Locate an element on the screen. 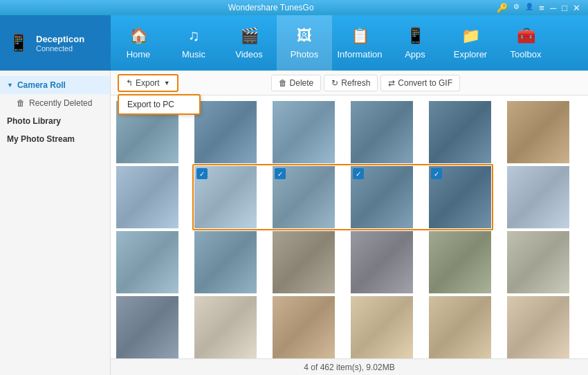  export-label: Export is located at coordinates (148, 83).